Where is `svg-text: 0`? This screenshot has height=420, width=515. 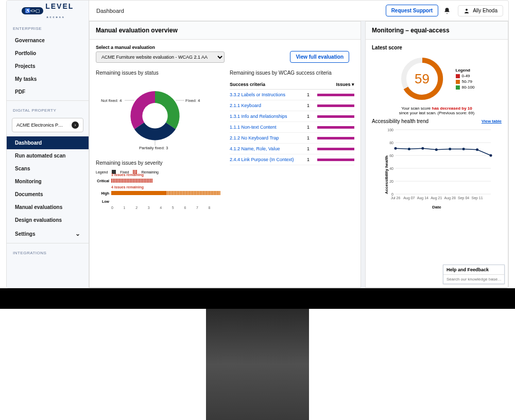
svg-text: 0 is located at coordinates (392, 195).